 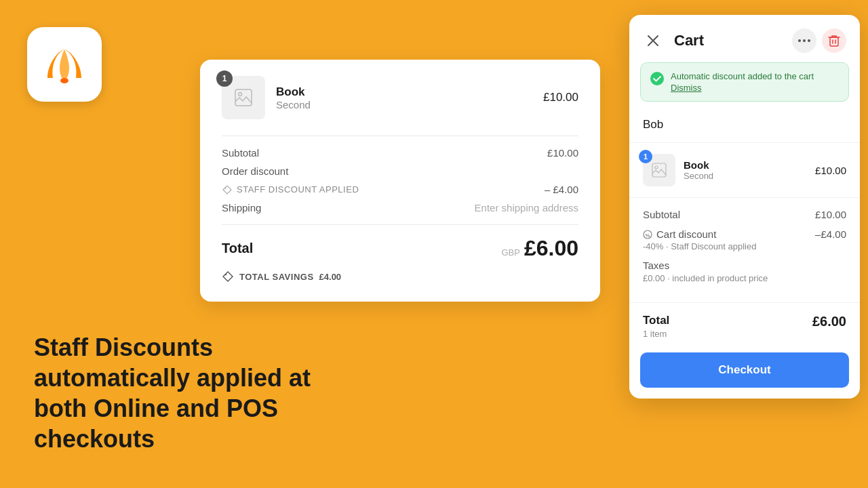 What do you see at coordinates (561, 98) in the screenshot?
I see `receipt-item-price: £10.00` at bounding box center [561, 98].